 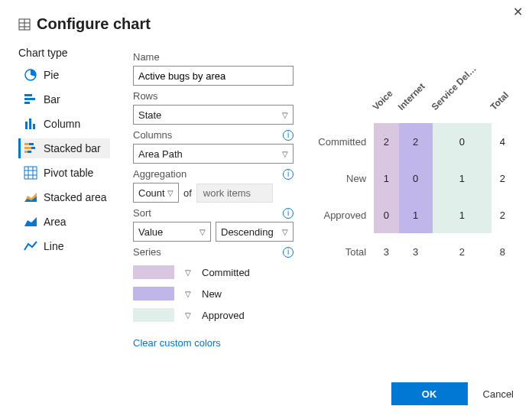 What do you see at coordinates (518, 12) in the screenshot?
I see `close-icon: ✕` at bounding box center [518, 12].